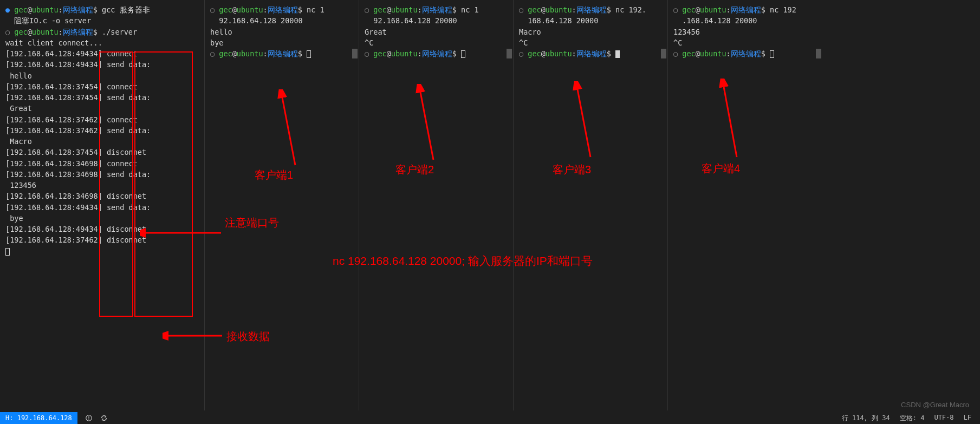 This screenshot has height=424, width=980. What do you see at coordinates (102, 152) in the screenshot?
I see `output-line: [192.168.64.128:37454] disconnet` at bounding box center [102, 152].